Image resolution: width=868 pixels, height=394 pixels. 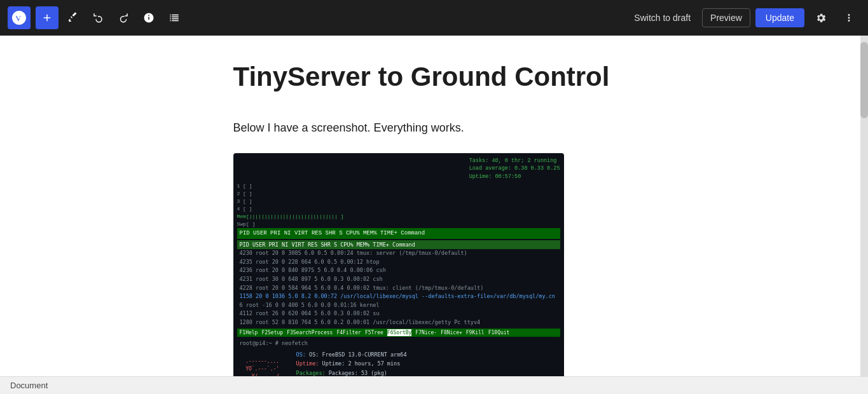 I want to click on neofetch-packages: Packages: 53 (pkg), so click(x=358, y=373).